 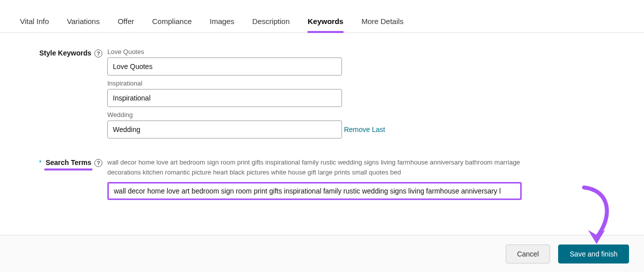 What do you see at coordinates (322, 16) in the screenshot?
I see `tab-bar: Vital Info Variations Offer Compliance I…` at bounding box center [322, 16].